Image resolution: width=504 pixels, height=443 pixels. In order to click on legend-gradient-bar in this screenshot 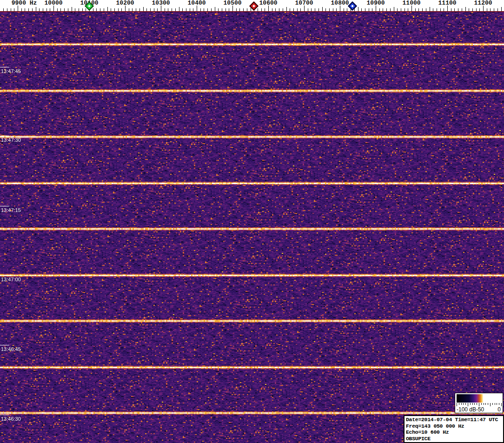, I will do `click(479, 398)`.